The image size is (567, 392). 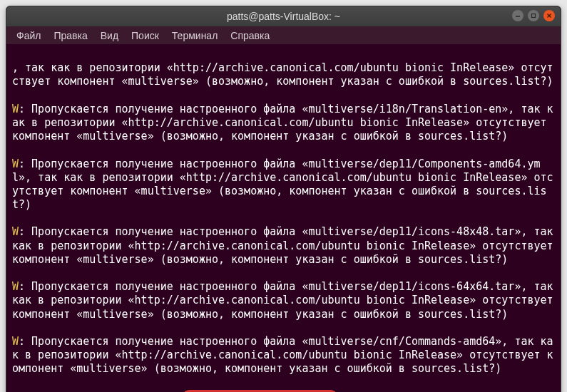 What do you see at coordinates (110, 36) in the screenshot?
I see `menu-view: Вид` at bounding box center [110, 36].